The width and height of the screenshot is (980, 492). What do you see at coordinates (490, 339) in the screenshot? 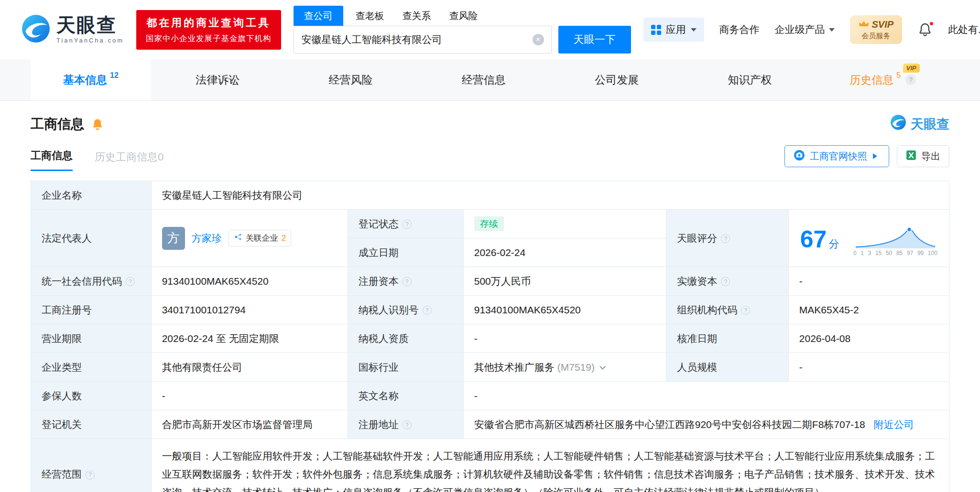
I see `table-row: 营业期限 2026-02-24 至 无固定期限 纳税人资质 - 核准日期 202…` at bounding box center [490, 339].